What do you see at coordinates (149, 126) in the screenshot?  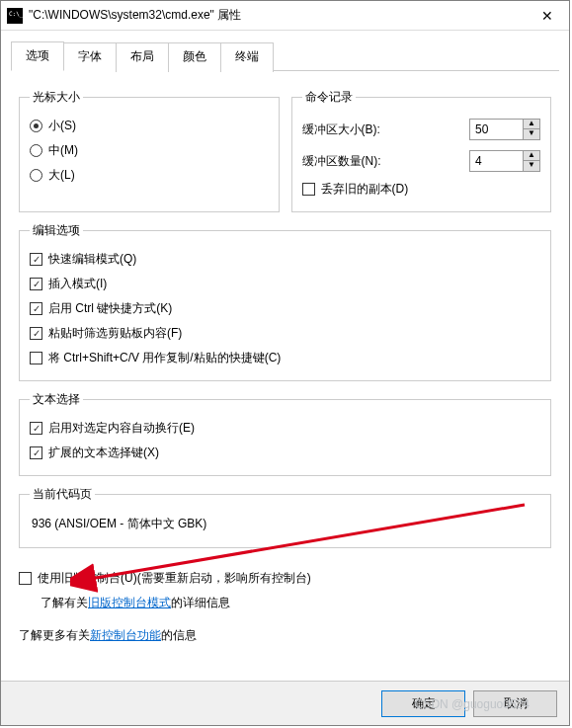 I see `cursor-small-radio: 小(S)` at bounding box center [149, 126].